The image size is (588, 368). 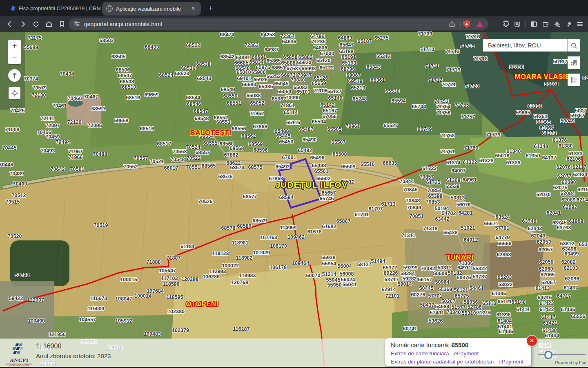 What do you see at coordinates (461, 361) in the screenshot?
I see `link-extras-plan-cadastral: Extras din planul cadastral pe ortofotop…` at bounding box center [461, 361].